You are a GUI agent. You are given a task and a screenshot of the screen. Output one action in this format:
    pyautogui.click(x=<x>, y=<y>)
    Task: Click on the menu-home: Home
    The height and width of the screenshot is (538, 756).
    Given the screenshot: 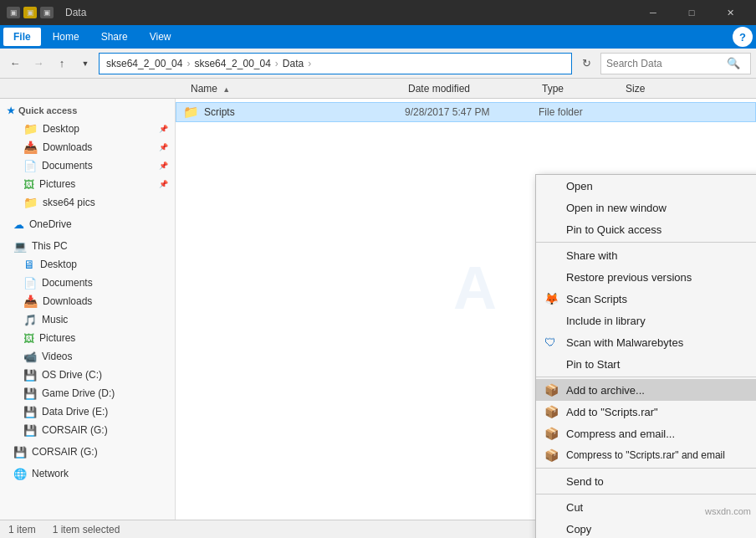 What is the action you would take?
    pyautogui.click(x=66, y=37)
    